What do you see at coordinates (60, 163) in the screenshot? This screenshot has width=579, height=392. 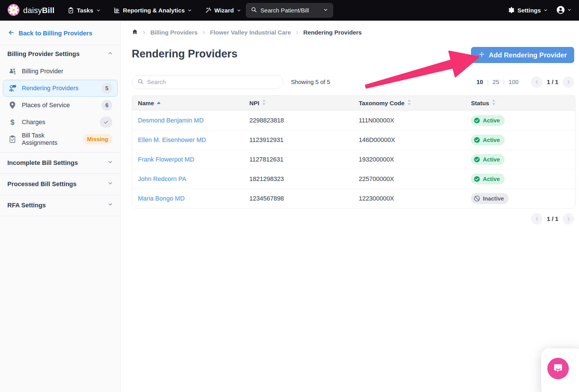 I see `section-incomplete-bill-settings: Incomplete Bill Settings` at bounding box center [60, 163].